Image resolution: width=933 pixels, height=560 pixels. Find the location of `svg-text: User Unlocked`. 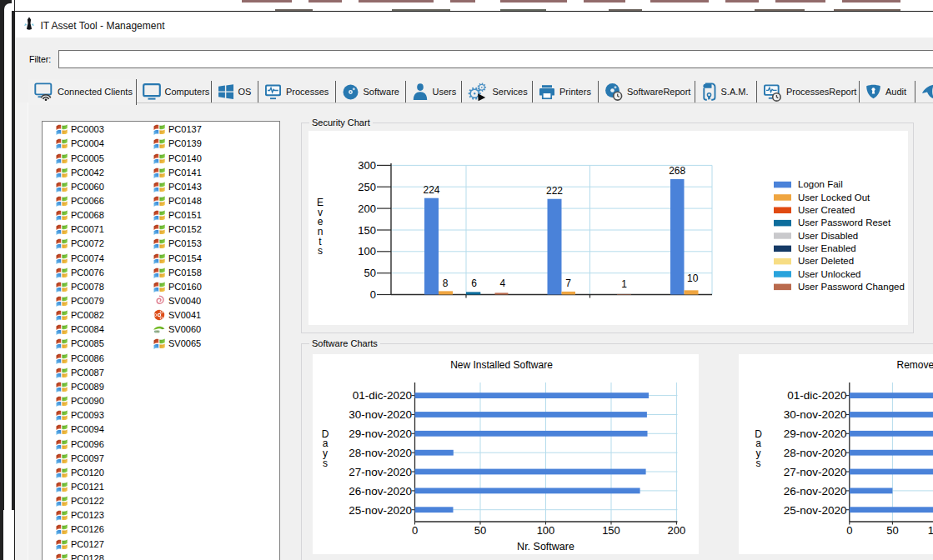

svg-text: User Unlocked is located at coordinates (829, 273).